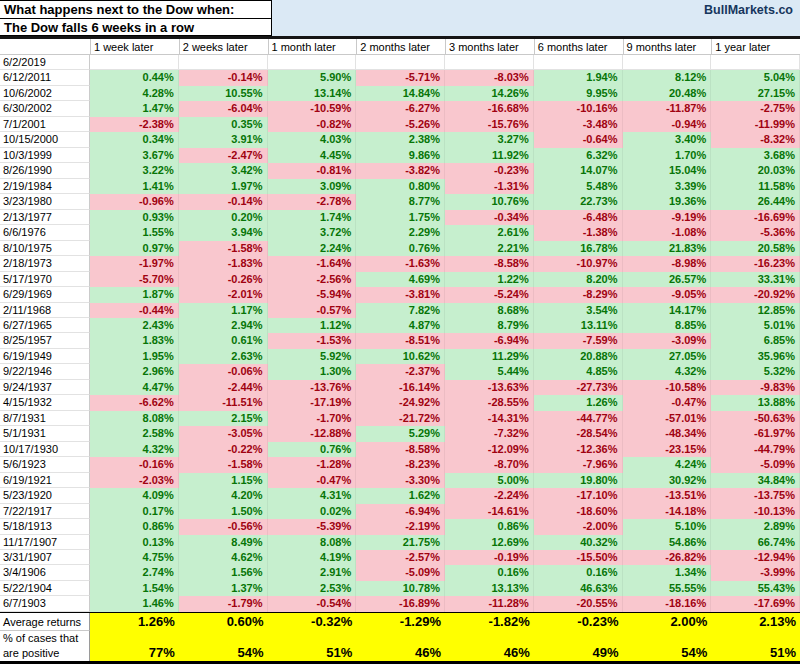 The width and height of the screenshot is (800, 664). I want to click on value-cell: 0.20%, so click(224, 218).